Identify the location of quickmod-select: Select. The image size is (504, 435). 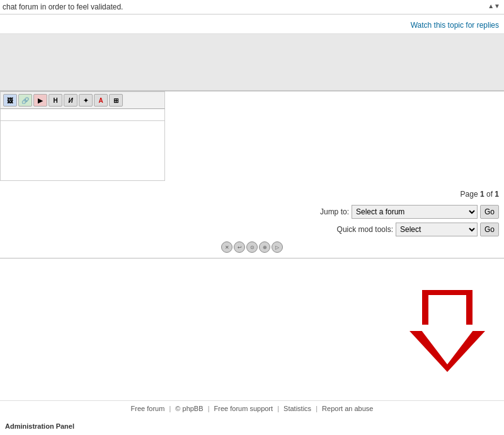
(437, 229).